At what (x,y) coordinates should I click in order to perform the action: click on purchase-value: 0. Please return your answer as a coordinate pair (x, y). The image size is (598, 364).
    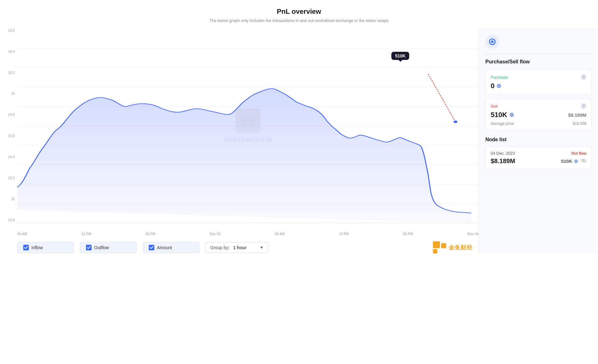
    Looking at the image, I should click on (496, 86).